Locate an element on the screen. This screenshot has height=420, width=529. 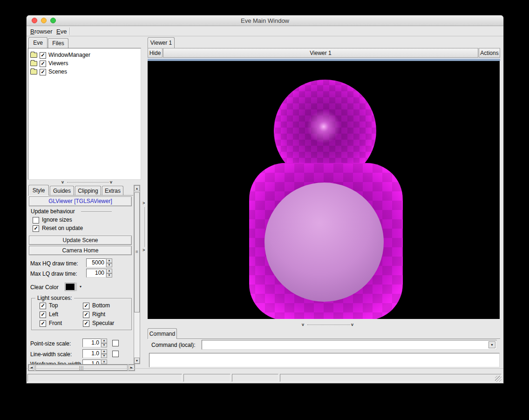
point-size-field: 1.0 is located at coordinates (92, 343).